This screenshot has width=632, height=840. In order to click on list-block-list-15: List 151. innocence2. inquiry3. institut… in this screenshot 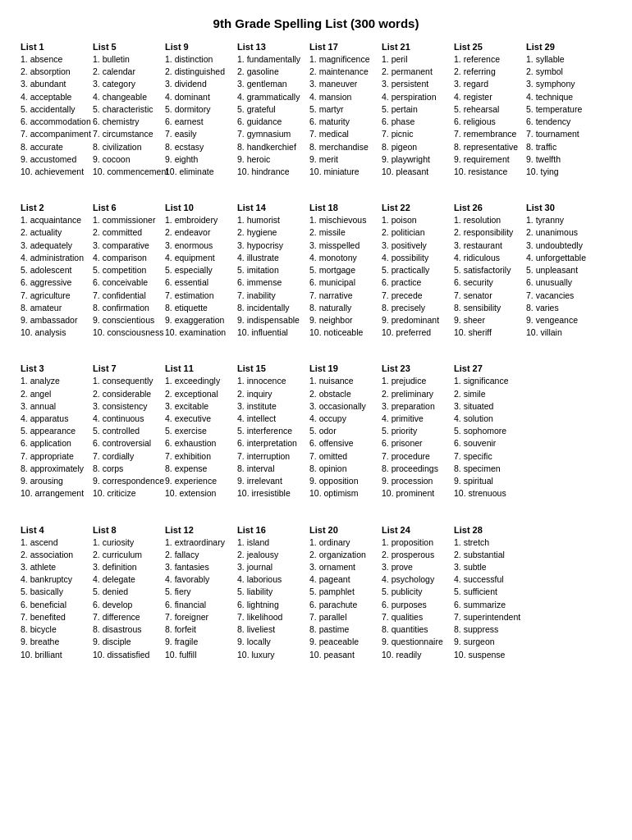, I will do `click(273, 431)`.